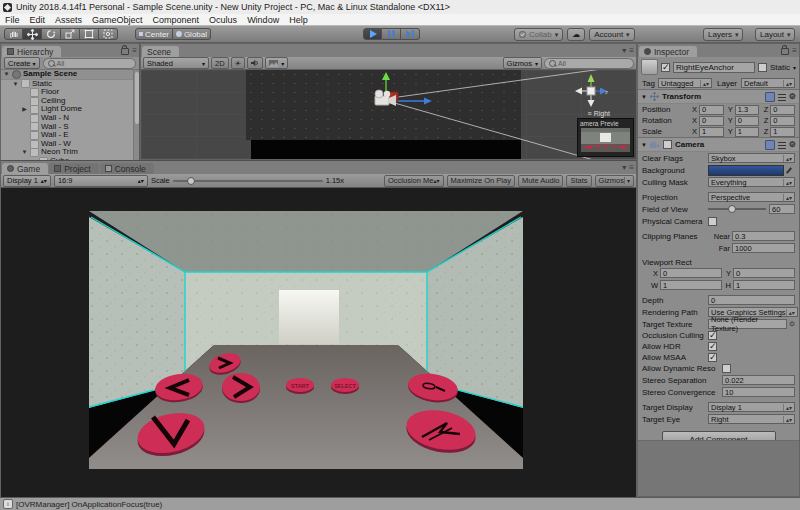 This screenshot has width=800, height=510. Describe the element at coordinates (223, 20) in the screenshot. I see `menu-oculus: Oculus` at that location.